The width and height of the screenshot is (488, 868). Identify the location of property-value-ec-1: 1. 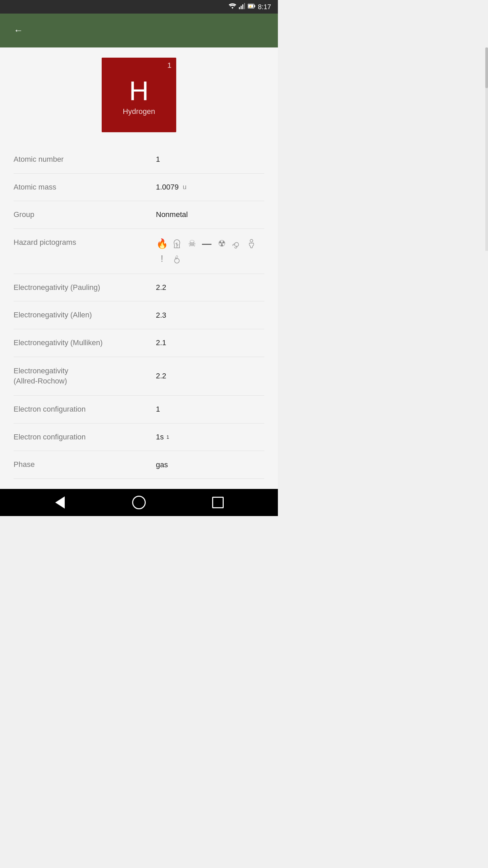
(210, 409).